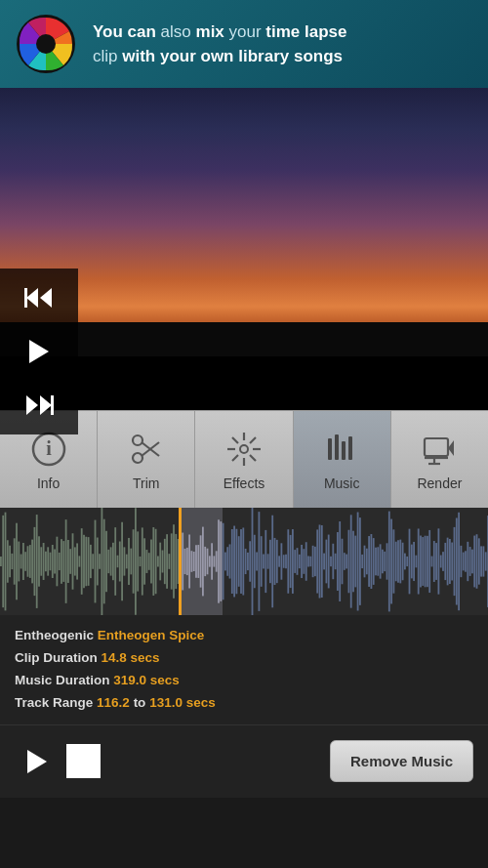 This screenshot has width=488, height=868. I want to click on banner-text: You can also mix your time lapse clip wi…, so click(221, 45).